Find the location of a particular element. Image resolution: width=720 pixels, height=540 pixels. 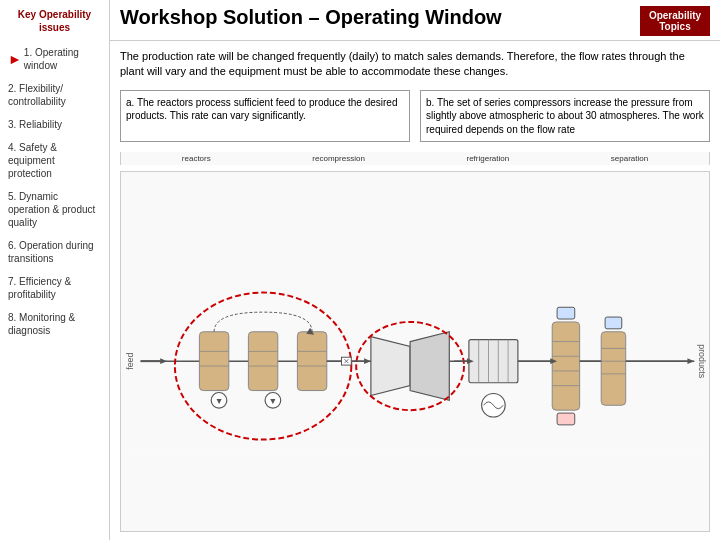

label-reactors: reactors is located at coordinates (196, 158).